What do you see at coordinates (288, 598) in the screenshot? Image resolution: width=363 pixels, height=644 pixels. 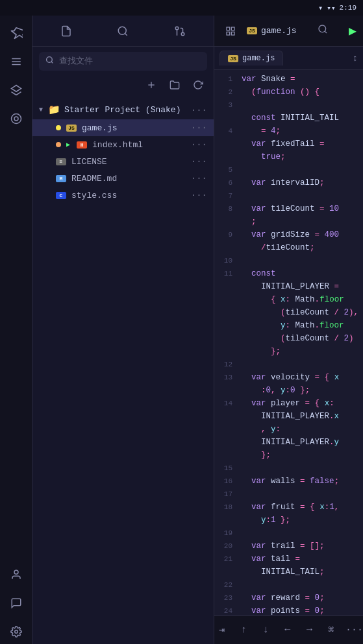 I see `code-line-23: 23 var reward = 0;` at bounding box center [288, 598].